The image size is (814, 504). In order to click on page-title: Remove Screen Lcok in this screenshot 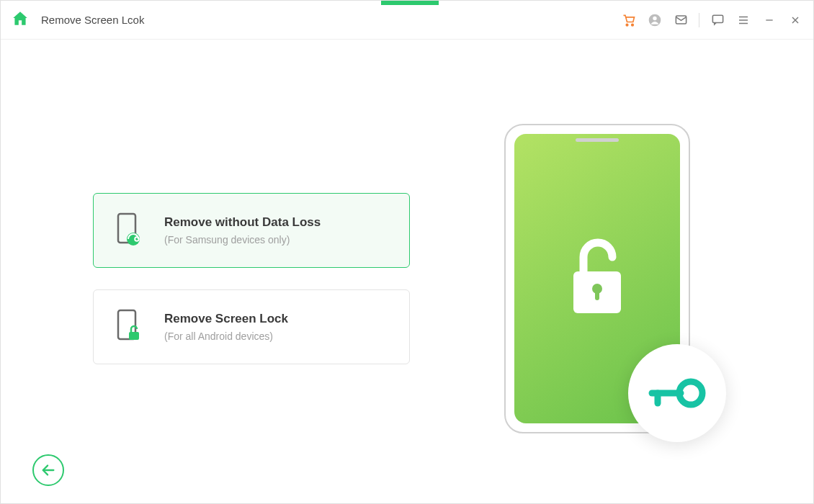, I will do `click(92, 20)`.